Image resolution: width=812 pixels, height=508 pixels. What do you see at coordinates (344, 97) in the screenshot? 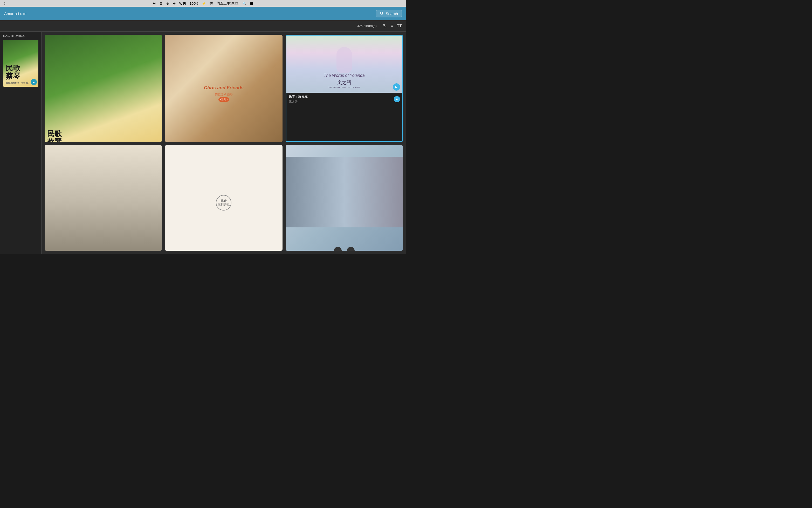
I see `album-title-yolanda: 歌手：許嵐嵐` at bounding box center [344, 97].